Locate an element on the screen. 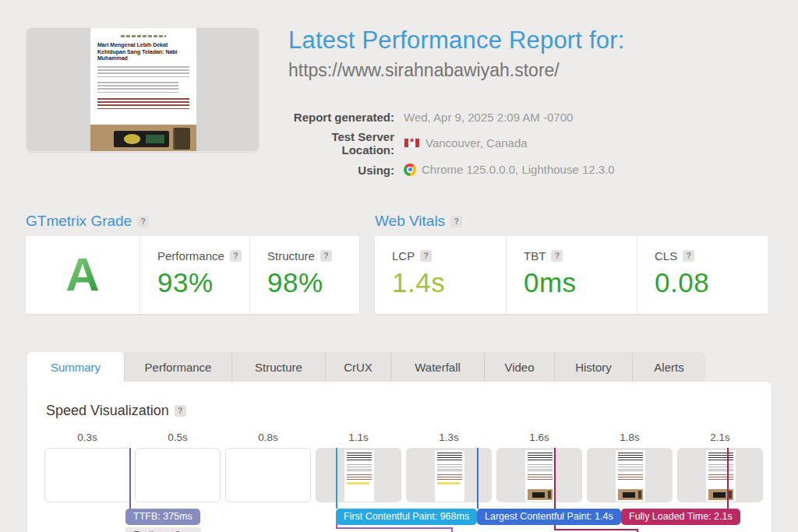 This screenshot has height=532, width=798. gtmetrix-grade-card: A Performance? 93% Structure? 98% is located at coordinates (192, 275).